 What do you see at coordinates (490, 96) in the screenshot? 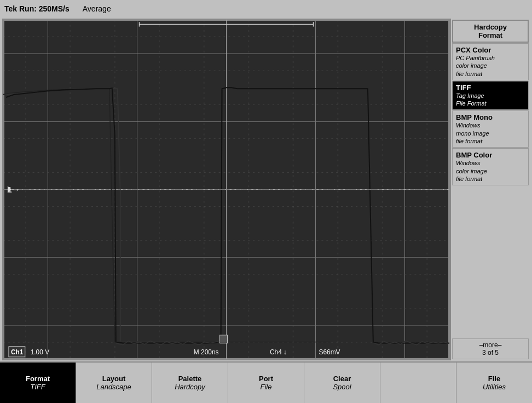
I see `menu-item-tiff: TIFF Tag ImageFile Format` at bounding box center [490, 96].